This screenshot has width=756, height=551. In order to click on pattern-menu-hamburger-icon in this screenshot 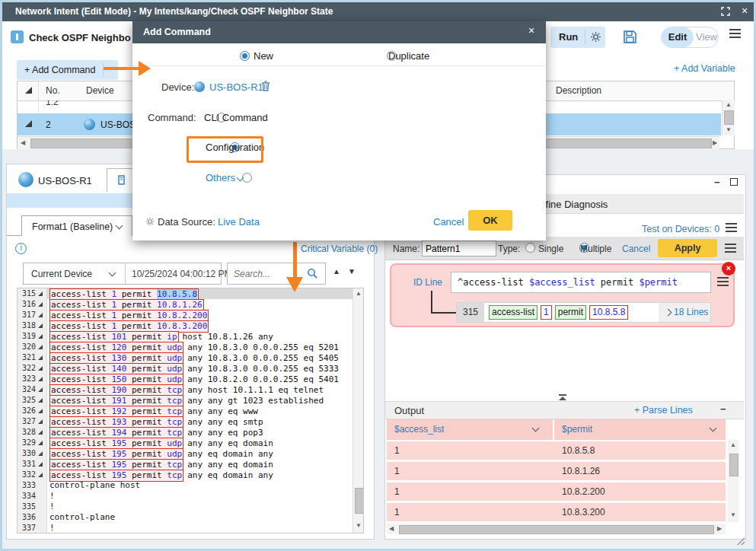, I will do `click(731, 244)`.